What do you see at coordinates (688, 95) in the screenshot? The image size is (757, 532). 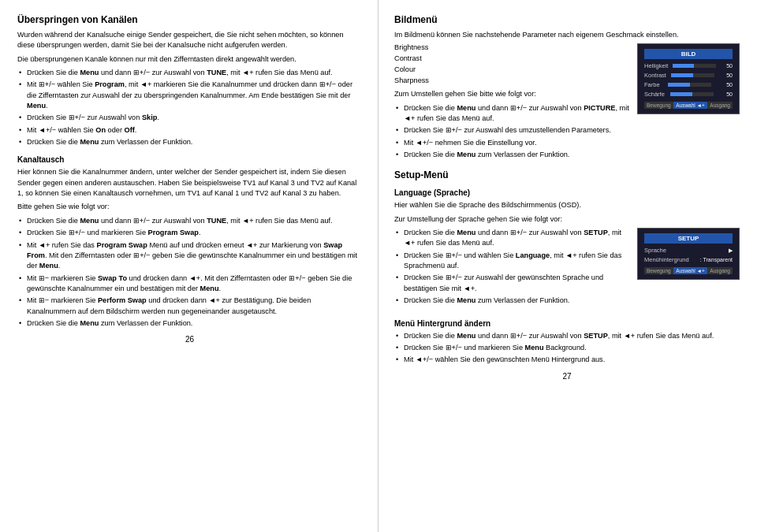 I see `bild-row-schaerfe: Schärfe 50` at bounding box center [688, 95].